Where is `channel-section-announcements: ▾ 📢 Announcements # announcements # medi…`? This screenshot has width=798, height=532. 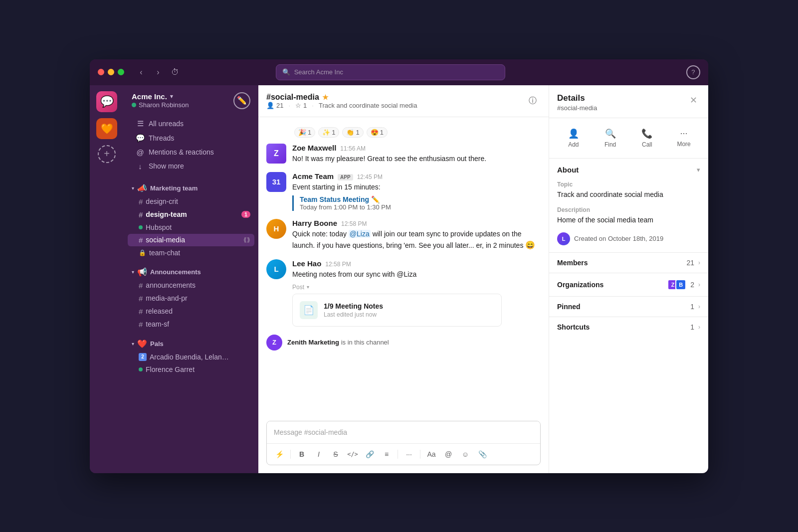
channel-section-announcements: ▾ 📢 Announcements # announcements # medi… is located at coordinates (191, 298).